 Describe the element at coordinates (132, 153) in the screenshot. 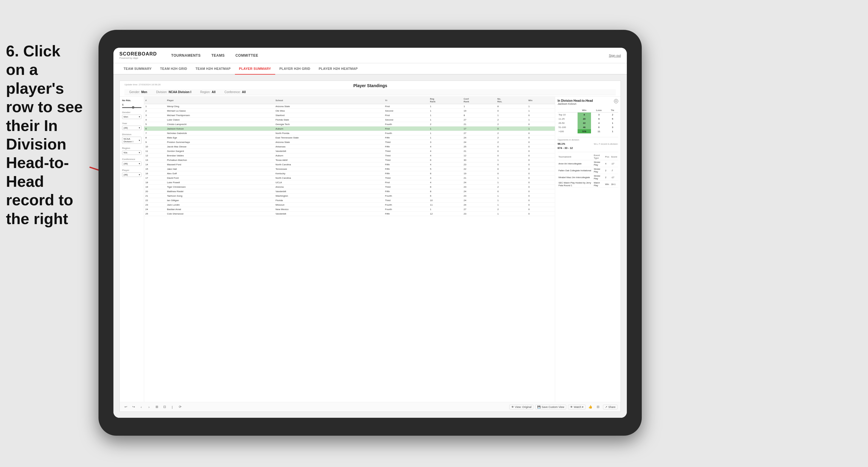

I see `region-select: N/a ▾` at that location.